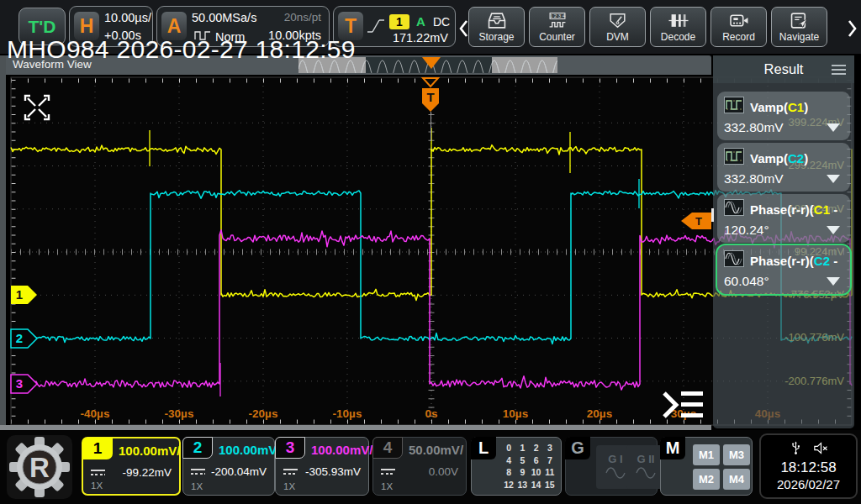  Describe the element at coordinates (333, 472) in the screenshot. I see `channel-3-offset: -305.93mV` at that location.